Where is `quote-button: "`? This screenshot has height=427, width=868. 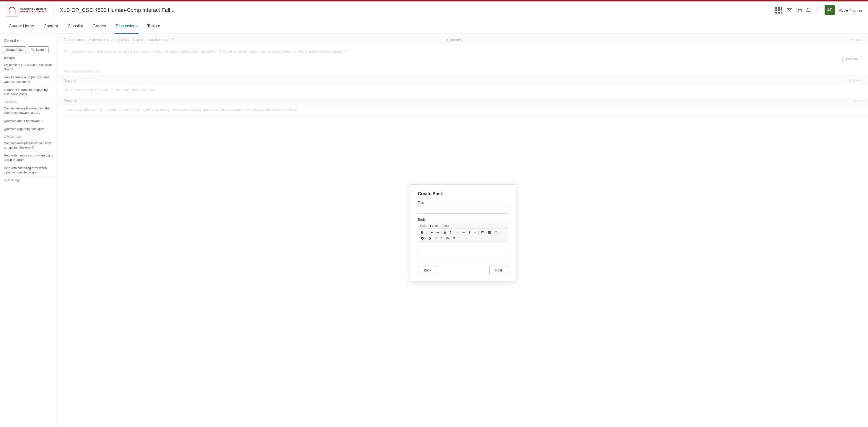 quote-button: " is located at coordinates (441, 238).